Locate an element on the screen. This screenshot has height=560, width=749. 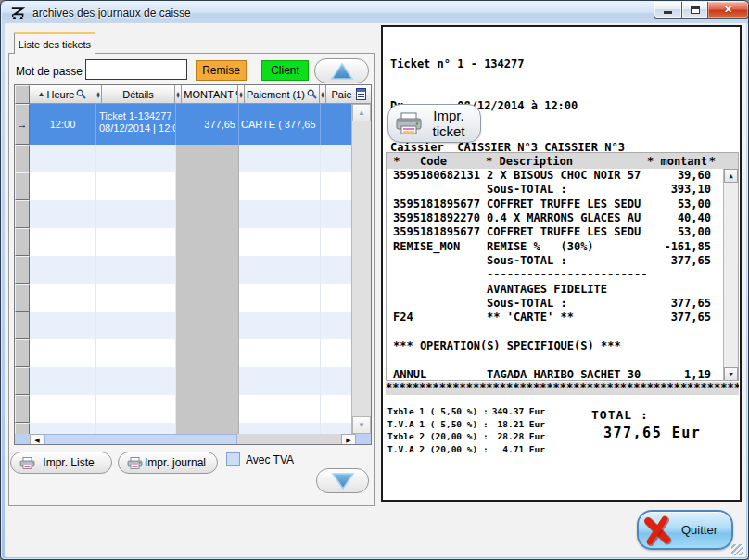
column-header-details: Détails is located at coordinates (139, 95).